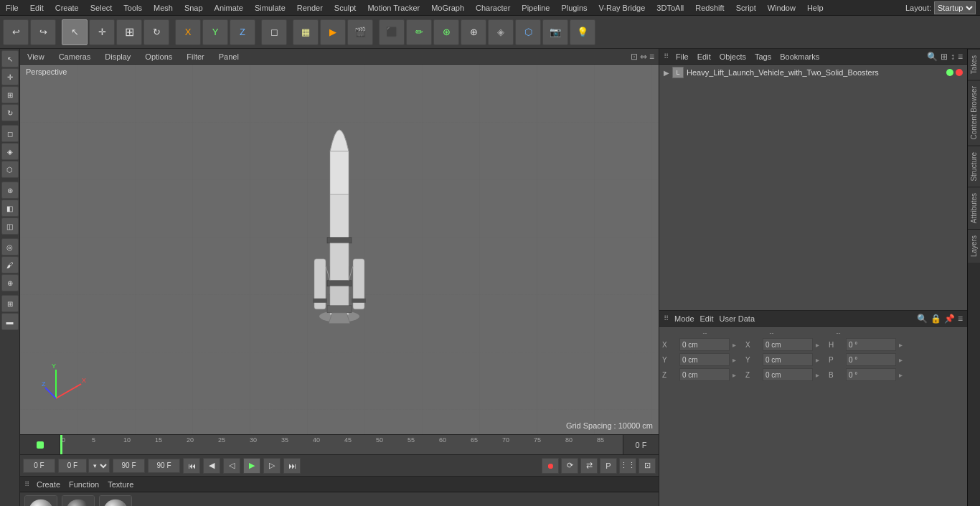 The image size is (980, 506). I want to click on lt-mode5: ◧, so click(10, 208).